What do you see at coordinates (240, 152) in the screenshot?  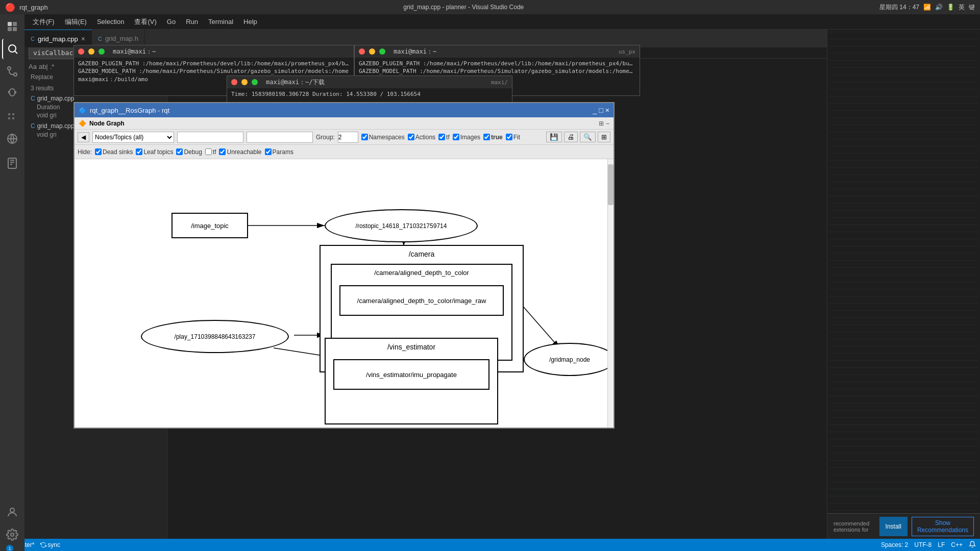 I see `rqt-unreachable-label: Unreachable` at bounding box center [240, 152].